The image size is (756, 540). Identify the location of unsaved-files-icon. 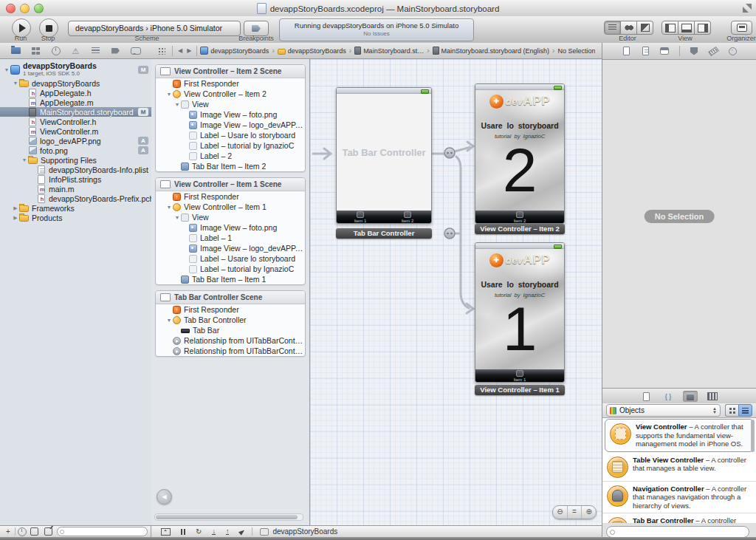
(49, 532).